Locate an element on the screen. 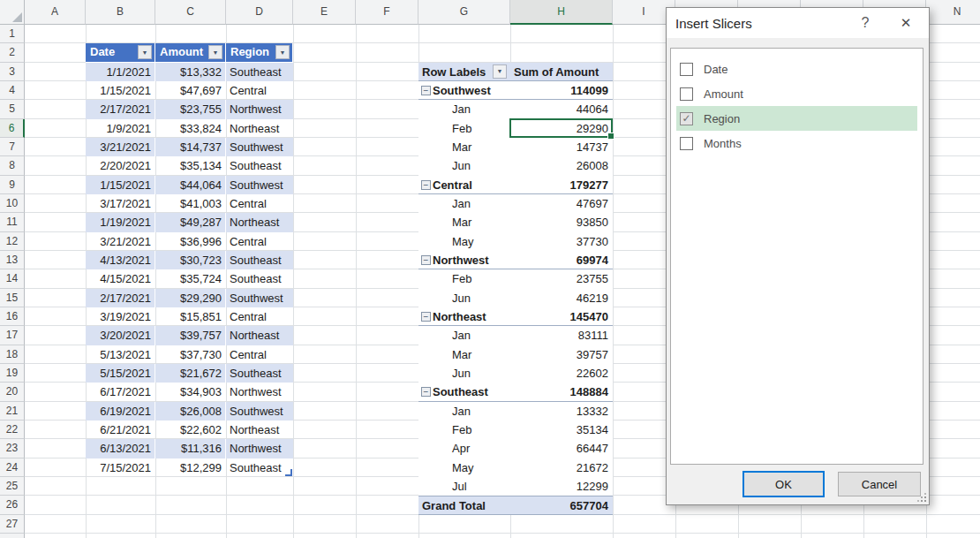 The image size is (980, 538). pivot-detail-row: Jan83111 is located at coordinates (516, 336).